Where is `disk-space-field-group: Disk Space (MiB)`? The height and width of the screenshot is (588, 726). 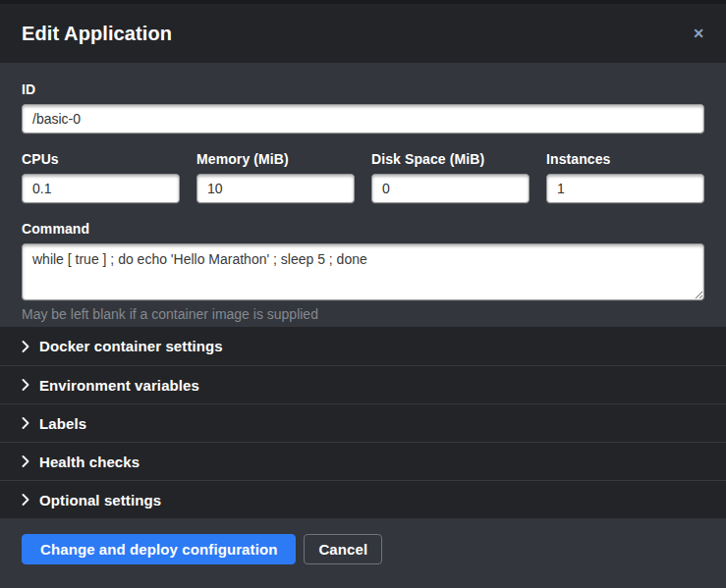
disk-space-field-group: Disk Space (MiB) is located at coordinates (450, 177).